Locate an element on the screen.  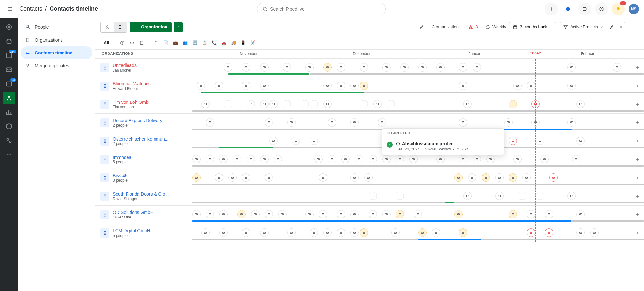
org-name-link: South Florida Doors & Clo... is located at coordinates (149, 194).